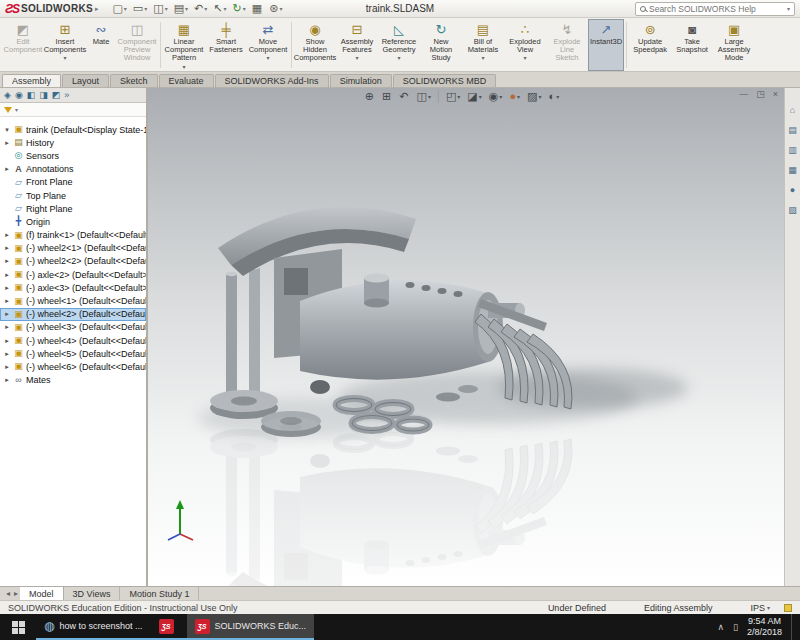 The width and height of the screenshot is (800, 640). Describe the element at coordinates (792, 170) in the screenshot. I see `task-pane-button: ▦` at that location.